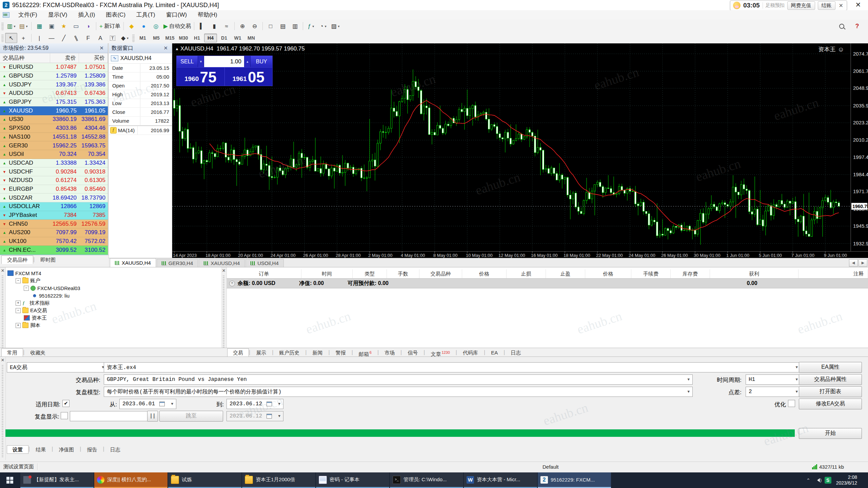 This screenshot has height=488, width=868. What do you see at coordinates (18, 303) in the screenshot?
I see `expand-box-icon: +` at bounding box center [18, 303].